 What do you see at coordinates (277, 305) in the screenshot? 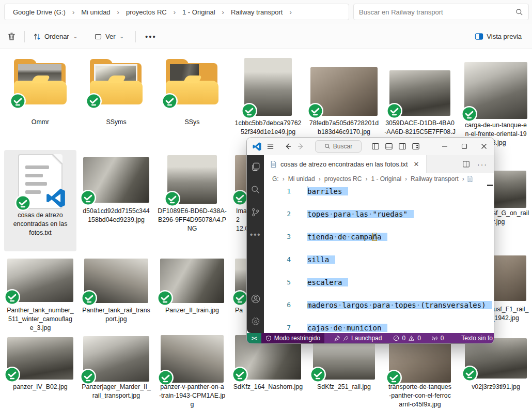
I see `line-number: 6` at bounding box center [277, 305].